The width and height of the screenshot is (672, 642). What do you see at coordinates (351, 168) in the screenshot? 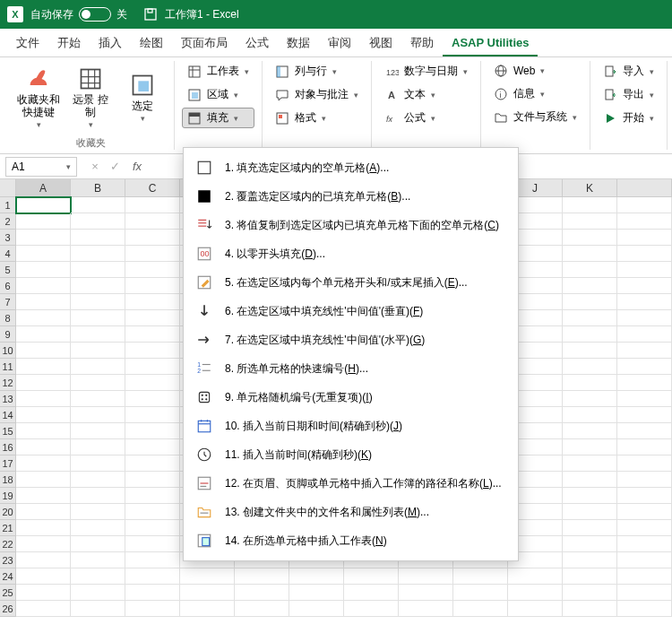
I see `dropdown-item: 1. 填充选定区域内的空单元格(A)...` at bounding box center [351, 168].